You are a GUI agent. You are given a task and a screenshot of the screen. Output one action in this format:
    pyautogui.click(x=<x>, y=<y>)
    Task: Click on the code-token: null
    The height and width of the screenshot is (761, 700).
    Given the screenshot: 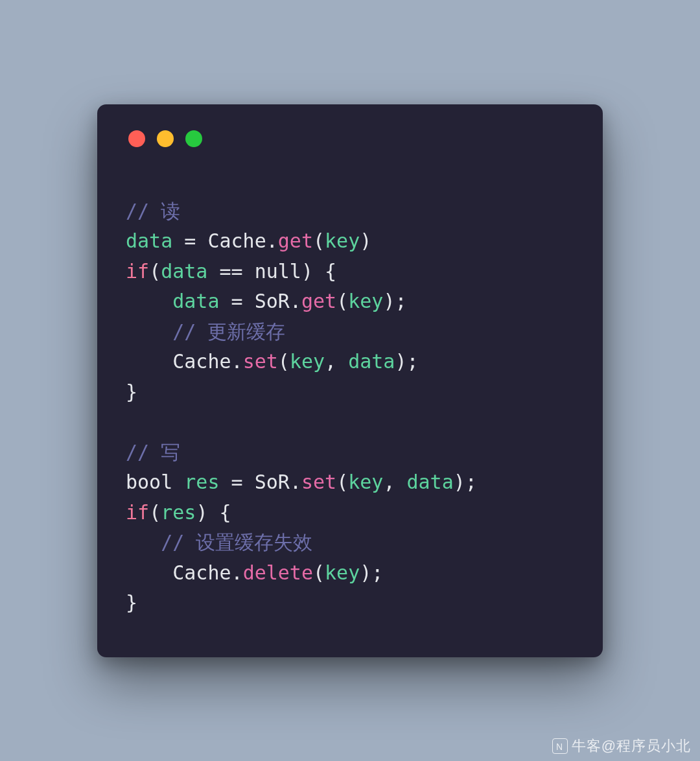 What is the action you would take?
    pyautogui.click(x=278, y=271)
    